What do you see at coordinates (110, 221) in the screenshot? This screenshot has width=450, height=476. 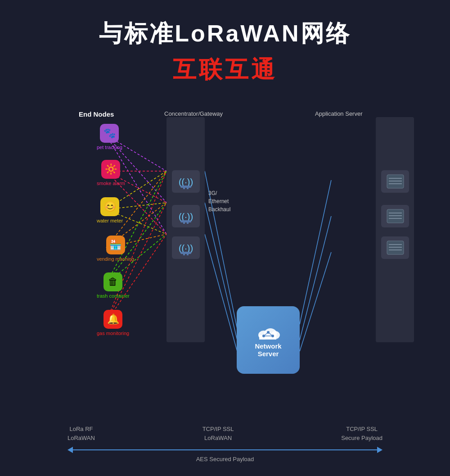 I see `water-meter-label: water meter` at bounding box center [110, 221].